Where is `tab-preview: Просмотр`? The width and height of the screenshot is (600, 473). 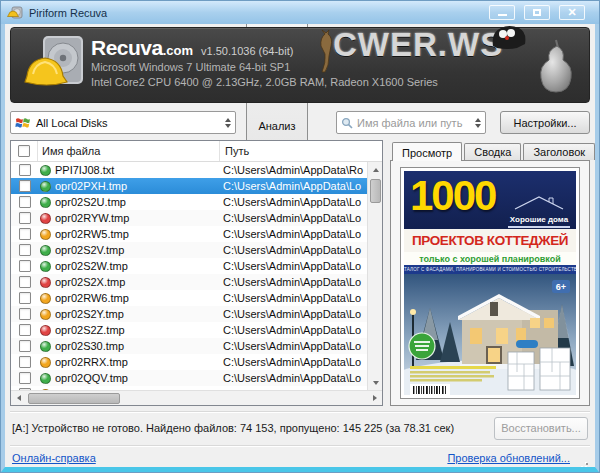 tab-preview: Просмотр is located at coordinates (427, 152).